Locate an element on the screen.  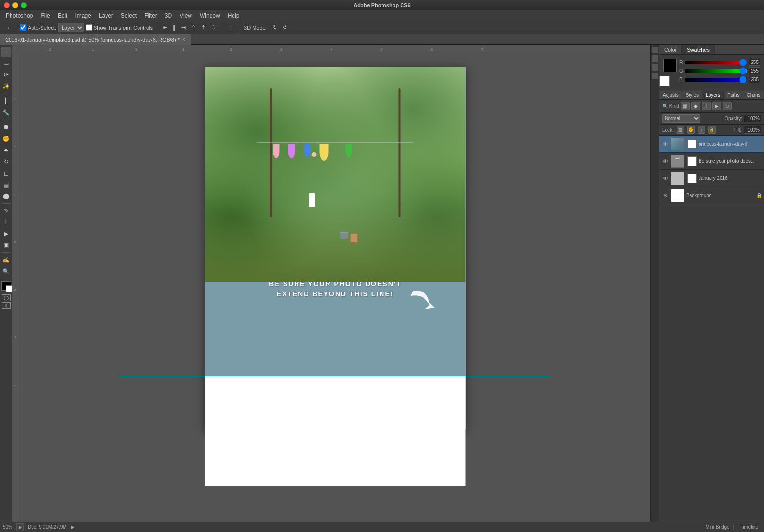
dress-pink is located at coordinates (276, 151).